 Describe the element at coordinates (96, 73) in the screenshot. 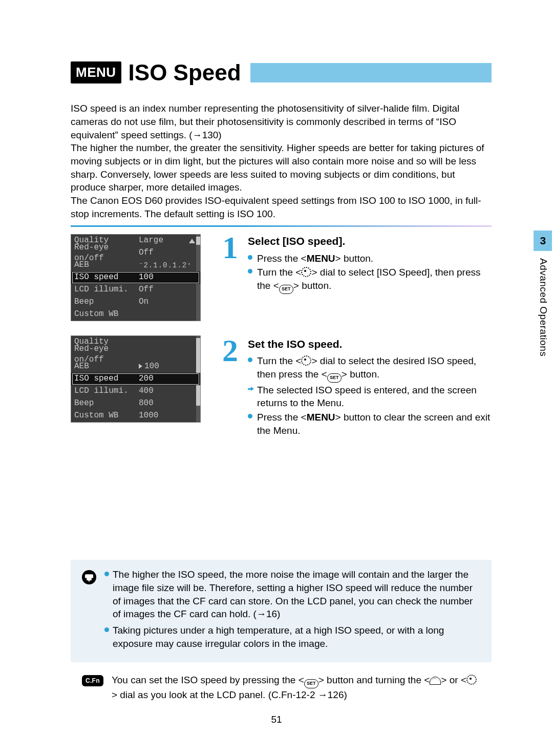

I see `menu-chip-icon: MENU` at that location.